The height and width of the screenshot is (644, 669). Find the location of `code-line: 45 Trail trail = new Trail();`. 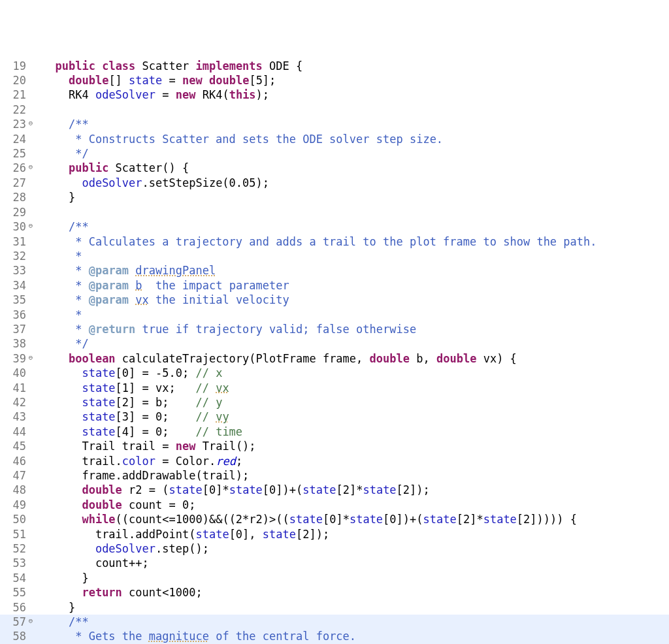

code-line: 45 Trail trail = new Trail(); is located at coordinates (334, 446).